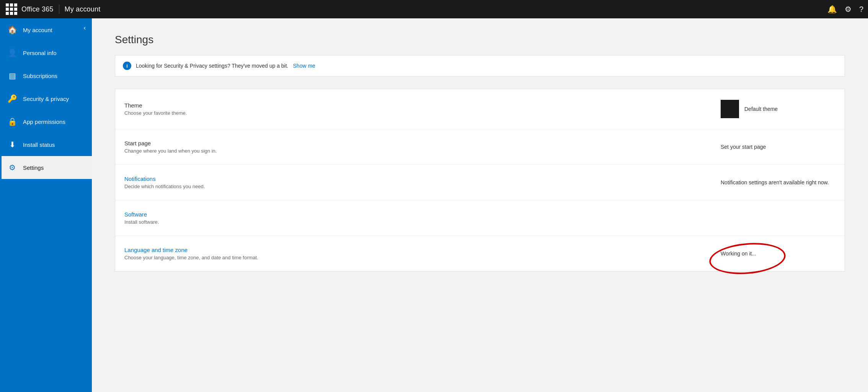  Describe the element at coordinates (480, 109) in the screenshot. I see `settings-row-theme: Theme Choose your favorite theme. Defaul…` at that location.